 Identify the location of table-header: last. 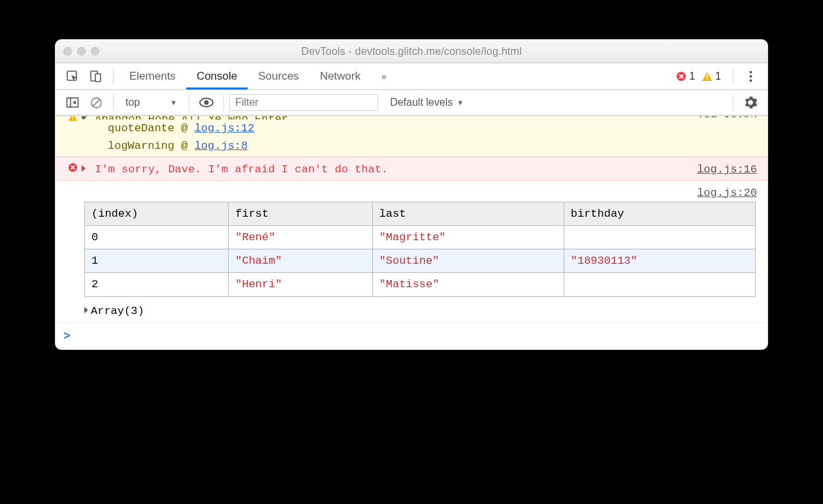
(468, 213).